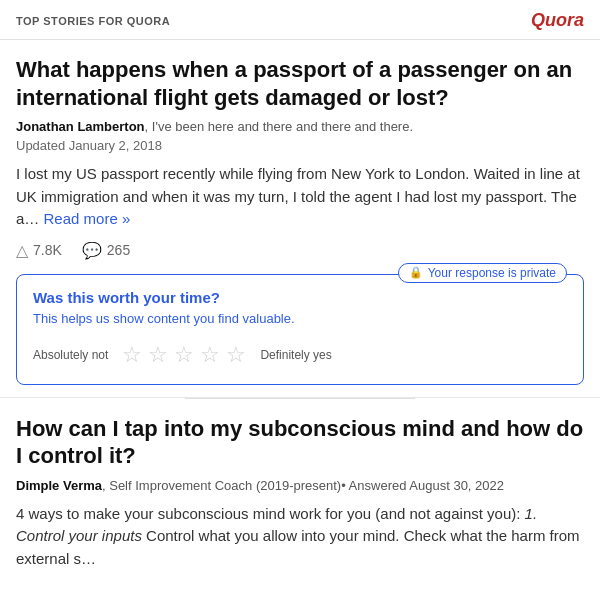 The image size is (600, 600). Describe the element at coordinates (300, 355) in the screenshot. I see `stars-row-container: Absolutely not ☆ ☆ ☆ ☆ ☆ Definitely yes` at that location.